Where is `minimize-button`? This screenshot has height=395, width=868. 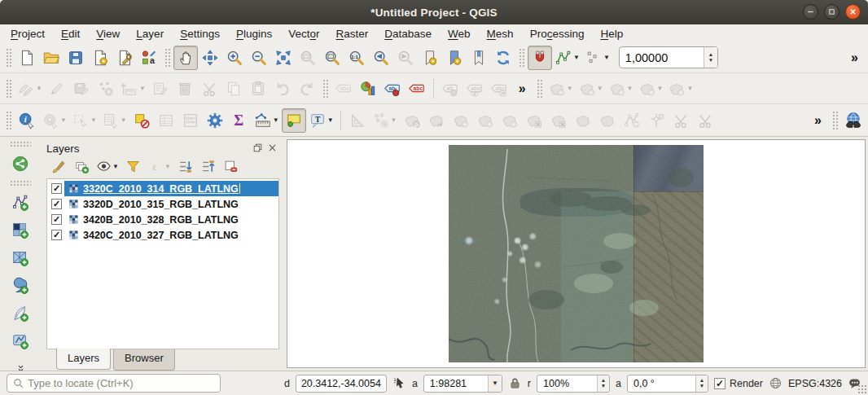 minimize-button is located at coordinates (811, 11).